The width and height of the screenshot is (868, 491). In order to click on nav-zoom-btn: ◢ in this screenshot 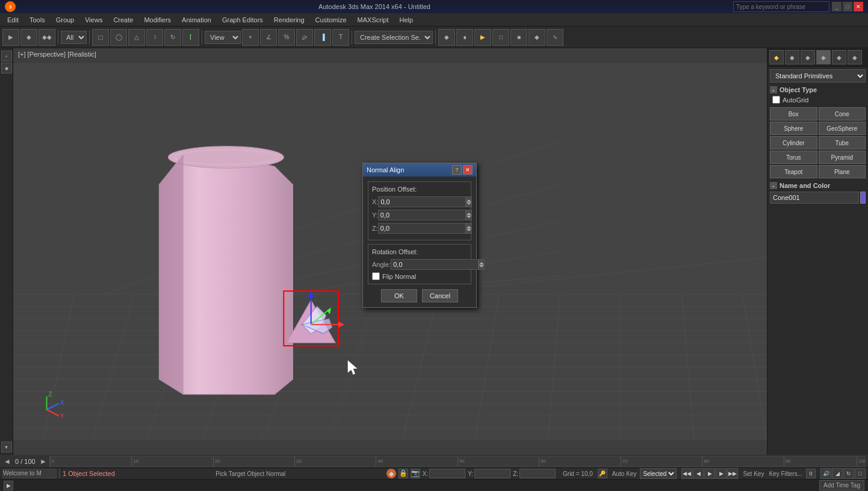, I will do `click(837, 474)`.